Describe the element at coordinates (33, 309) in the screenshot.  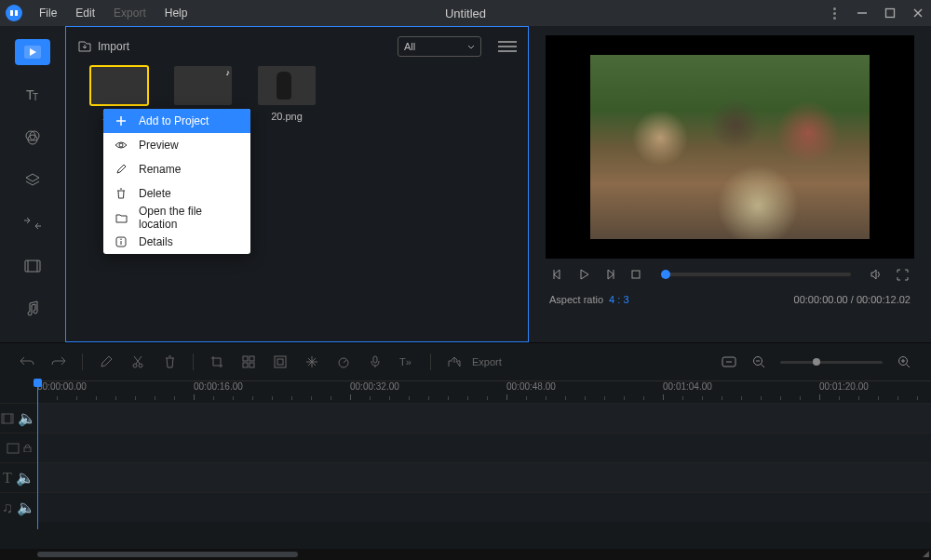
I see `tab-audio` at that location.